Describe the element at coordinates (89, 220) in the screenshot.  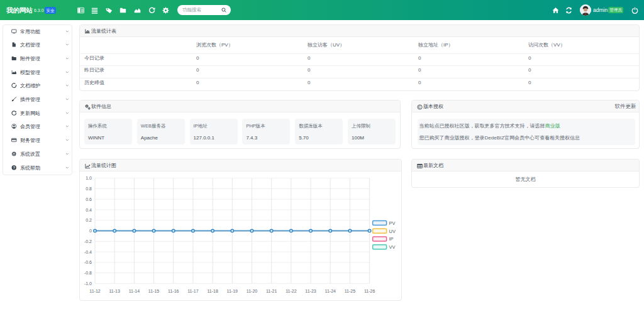
I see `svg-text: 0.2` at that location.